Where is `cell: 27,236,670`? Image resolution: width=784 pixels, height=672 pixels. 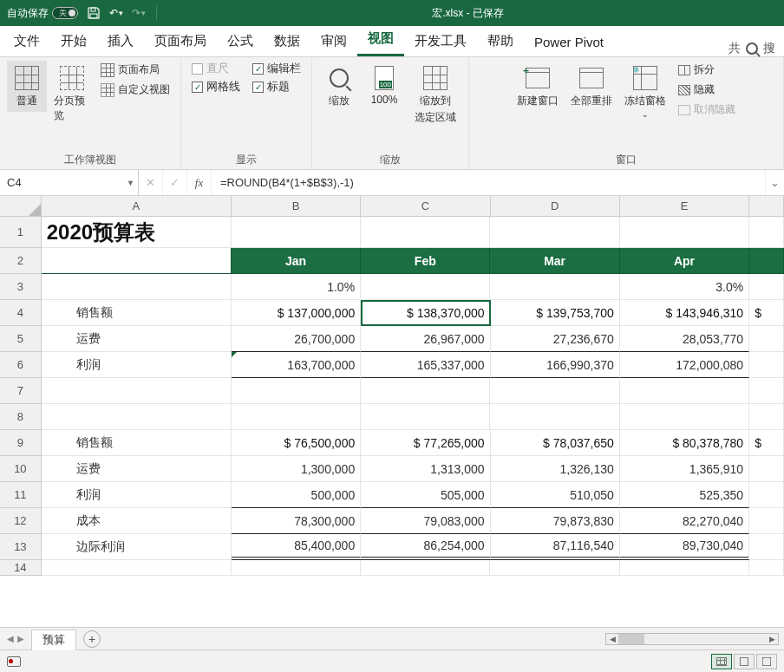
cell: 27,236,670 is located at coordinates (555, 339).